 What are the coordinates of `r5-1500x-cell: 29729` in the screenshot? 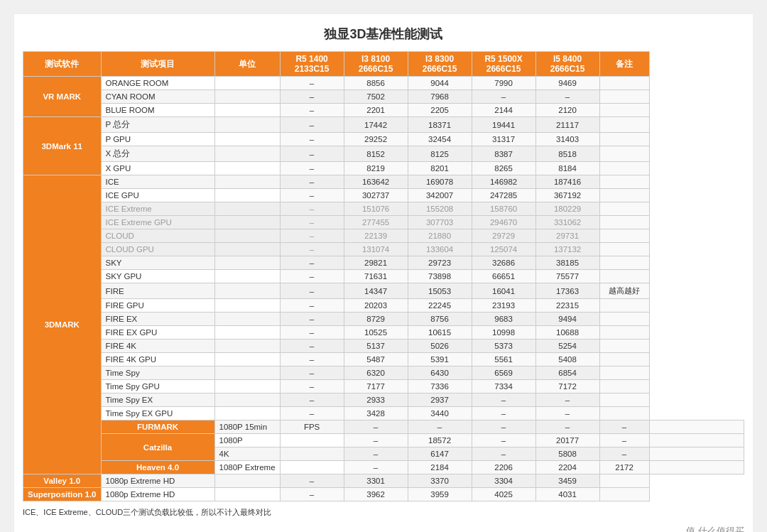 It's located at (504, 236).